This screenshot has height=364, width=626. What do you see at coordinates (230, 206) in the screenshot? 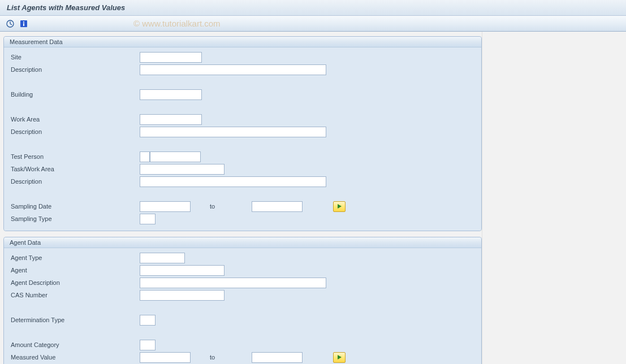
I see `label-sampling-date-to: to` at bounding box center [230, 206].